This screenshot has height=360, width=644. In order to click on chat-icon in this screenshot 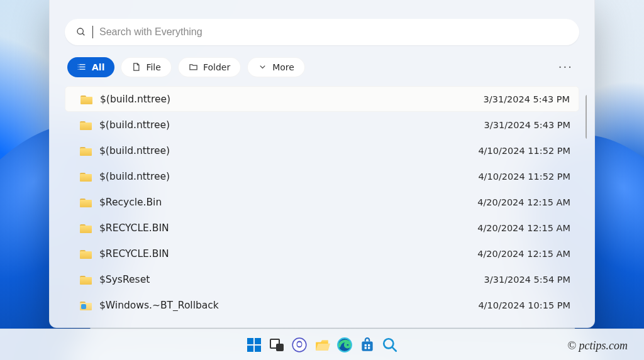, I will do `click(299, 345)`.